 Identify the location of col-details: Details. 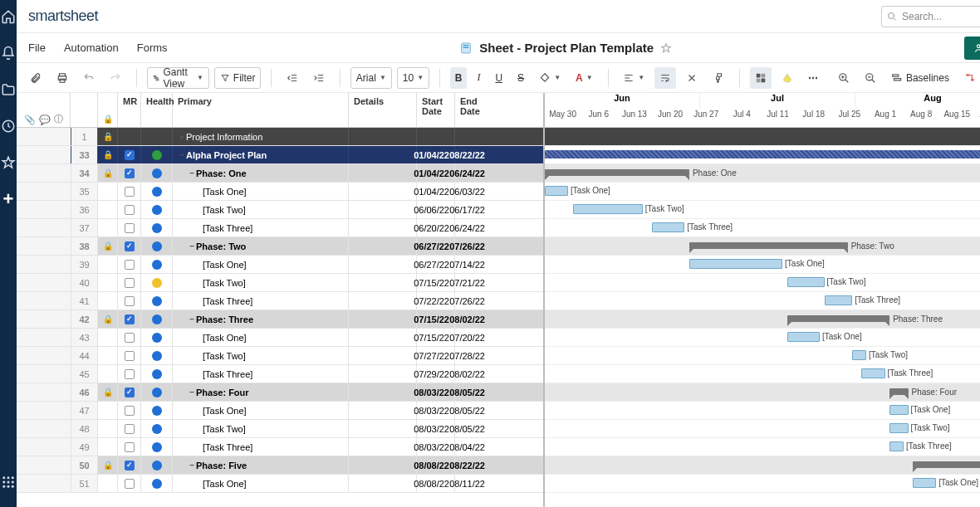
(383, 110).